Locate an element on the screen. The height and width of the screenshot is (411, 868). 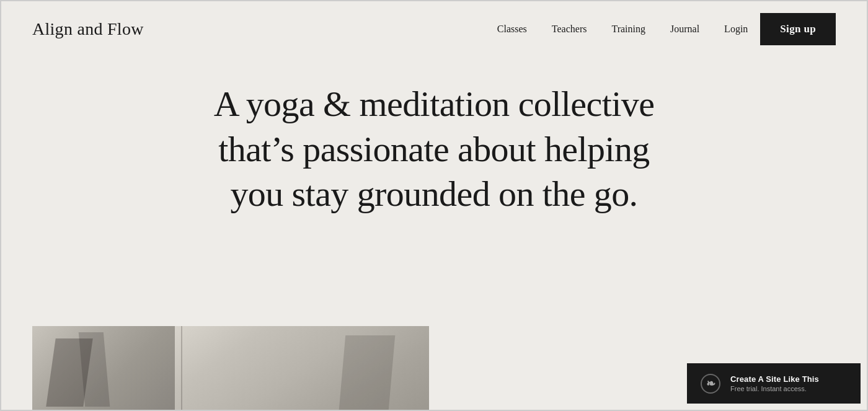
cta-subtitle: Free trial. Instant access. is located at coordinates (775, 389).